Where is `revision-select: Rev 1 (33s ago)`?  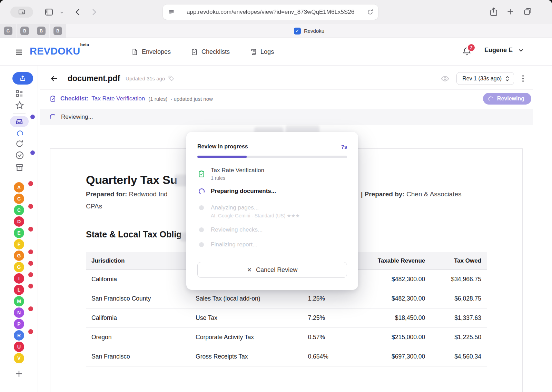 revision-select: Rev 1 (33s ago) is located at coordinates (485, 79).